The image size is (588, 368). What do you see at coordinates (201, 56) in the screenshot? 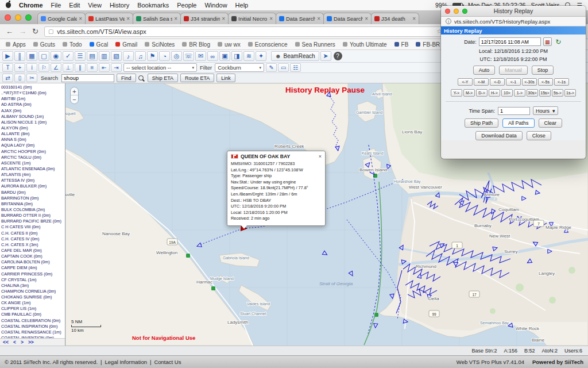
I see `message-icon: ✉` at bounding box center [201, 56].